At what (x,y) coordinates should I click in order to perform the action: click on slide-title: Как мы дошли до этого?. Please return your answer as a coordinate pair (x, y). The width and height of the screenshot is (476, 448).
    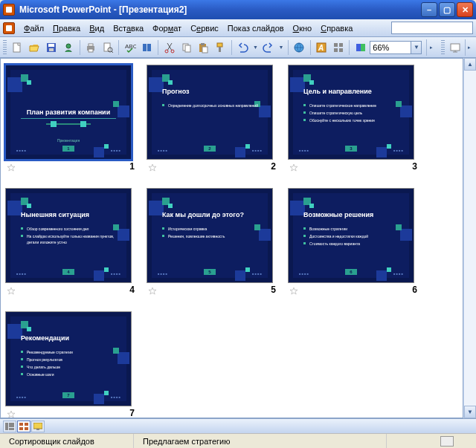
    Looking at the image, I should click on (210, 215).